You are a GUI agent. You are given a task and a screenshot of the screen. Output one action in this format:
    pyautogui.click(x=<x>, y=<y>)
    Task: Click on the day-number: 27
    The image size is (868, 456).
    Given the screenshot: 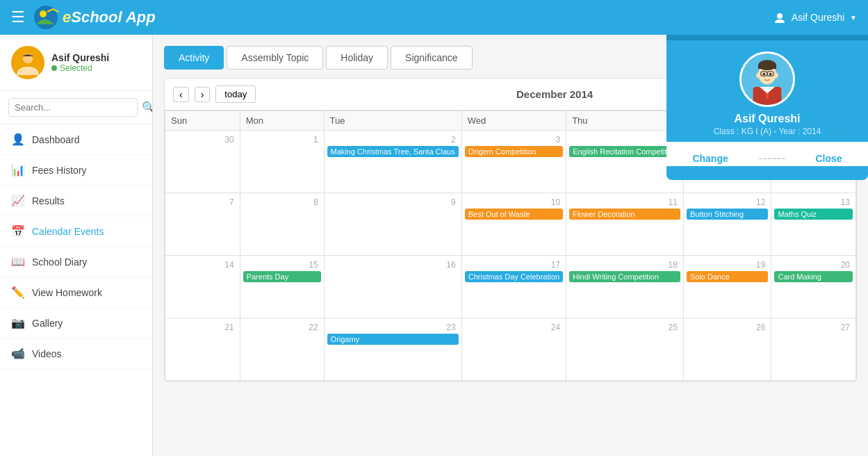 What is the action you would take?
    pyautogui.click(x=813, y=327)
    